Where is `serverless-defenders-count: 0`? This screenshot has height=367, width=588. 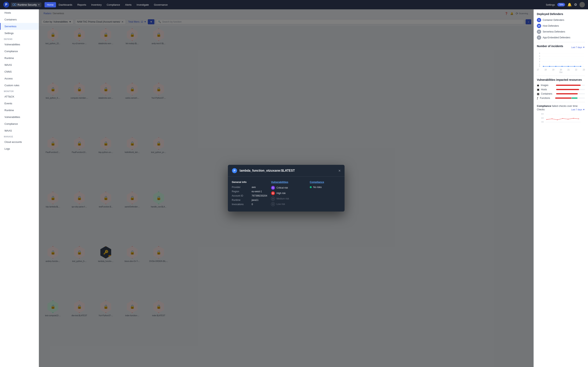
serverless-defenders-count: 0 is located at coordinates (539, 32).